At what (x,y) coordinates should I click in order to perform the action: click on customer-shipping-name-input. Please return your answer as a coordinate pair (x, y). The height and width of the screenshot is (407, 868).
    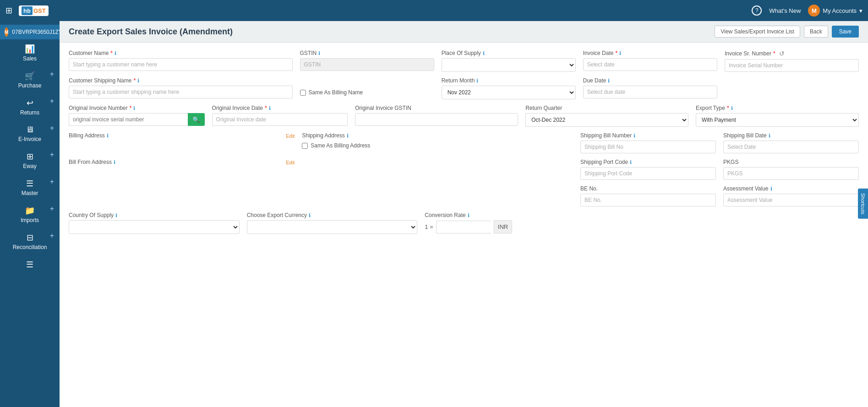
    Looking at the image, I should click on (180, 92).